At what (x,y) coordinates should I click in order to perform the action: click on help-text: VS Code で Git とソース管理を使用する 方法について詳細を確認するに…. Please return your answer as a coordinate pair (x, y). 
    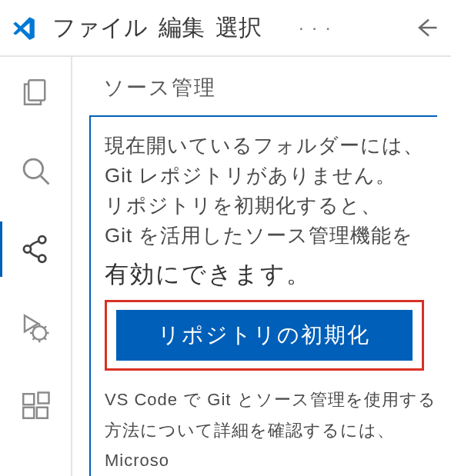
    Looking at the image, I should click on (271, 431).